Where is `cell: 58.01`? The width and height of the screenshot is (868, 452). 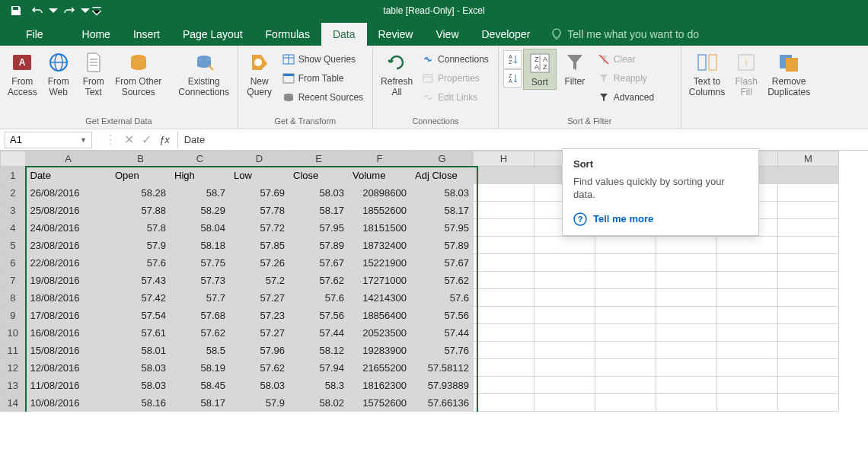
cell: 58.01 is located at coordinates (141, 350).